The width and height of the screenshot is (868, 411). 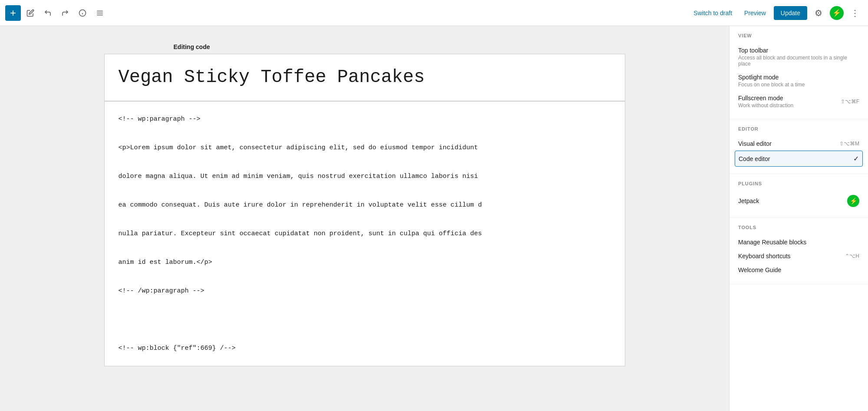 What do you see at coordinates (799, 147) in the screenshot?
I see `editor-section: EDITOR Visual editor ⇧⌥⌘M Code editor ✓` at bounding box center [799, 147].